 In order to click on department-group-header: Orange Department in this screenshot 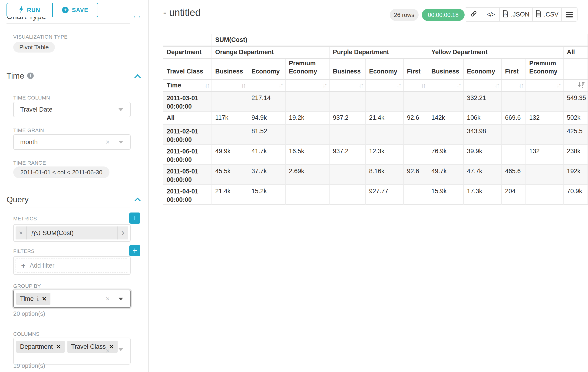, I will do `click(271, 52)`.